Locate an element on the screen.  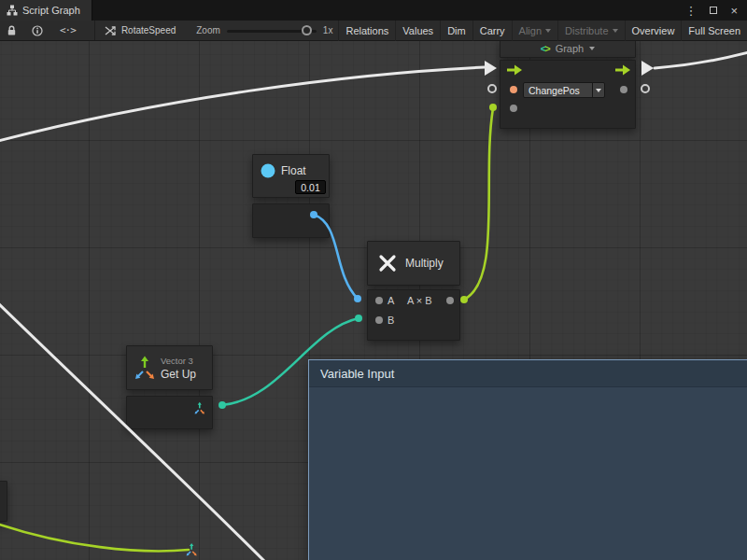
variable-dropdown-value: ChangePos is located at coordinates (558, 91).